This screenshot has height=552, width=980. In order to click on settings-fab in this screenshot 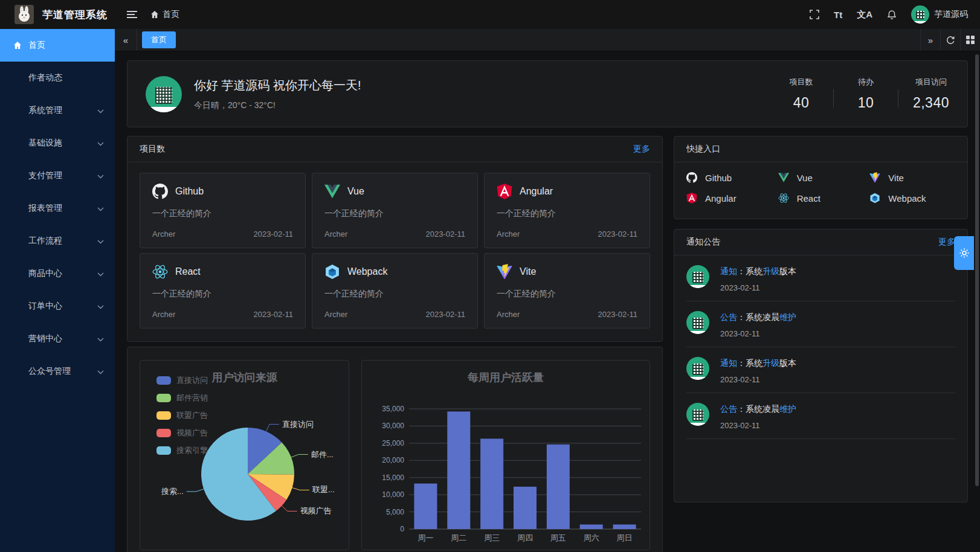, I will do `click(964, 253)`.